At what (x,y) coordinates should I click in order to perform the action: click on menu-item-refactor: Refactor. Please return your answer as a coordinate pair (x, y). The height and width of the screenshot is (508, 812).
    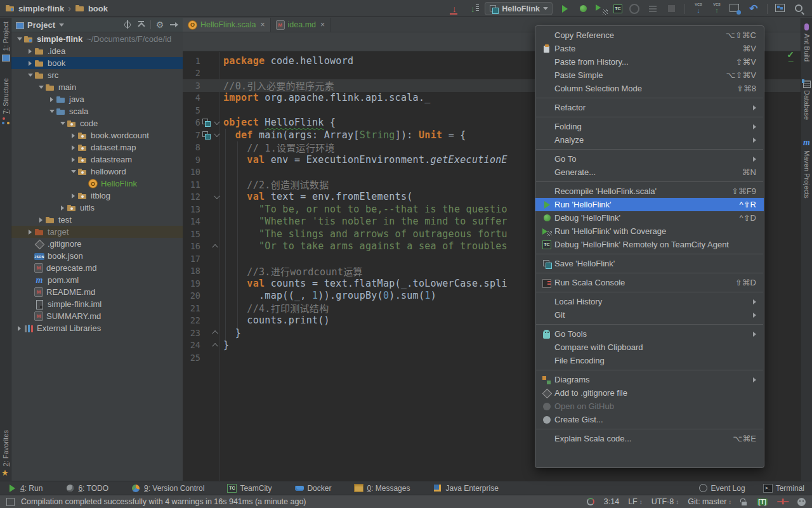
    Looking at the image, I should click on (650, 108).